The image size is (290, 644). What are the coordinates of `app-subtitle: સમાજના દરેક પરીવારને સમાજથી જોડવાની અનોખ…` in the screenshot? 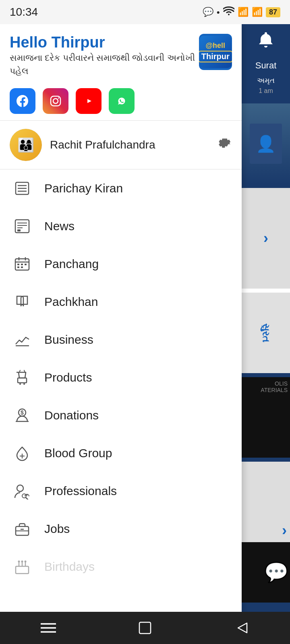 It's located at (104, 64).